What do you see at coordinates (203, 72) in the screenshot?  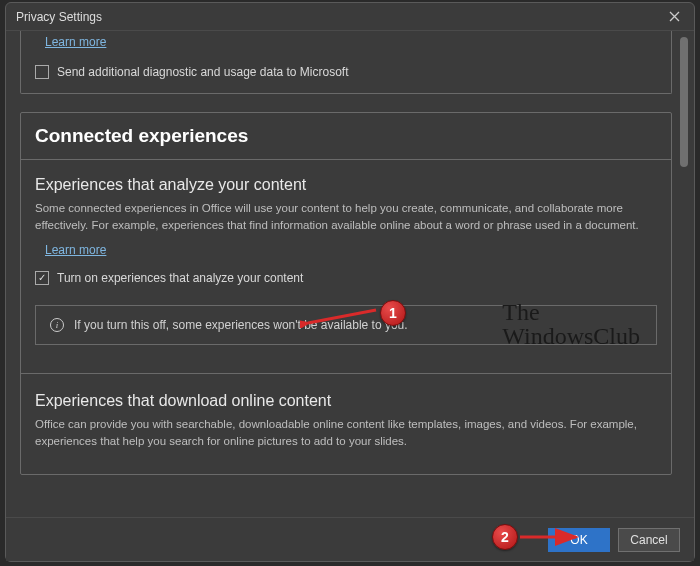 I see `diagnostic-checkbox-label: Send additional diagnostic and usage dat…` at bounding box center [203, 72].